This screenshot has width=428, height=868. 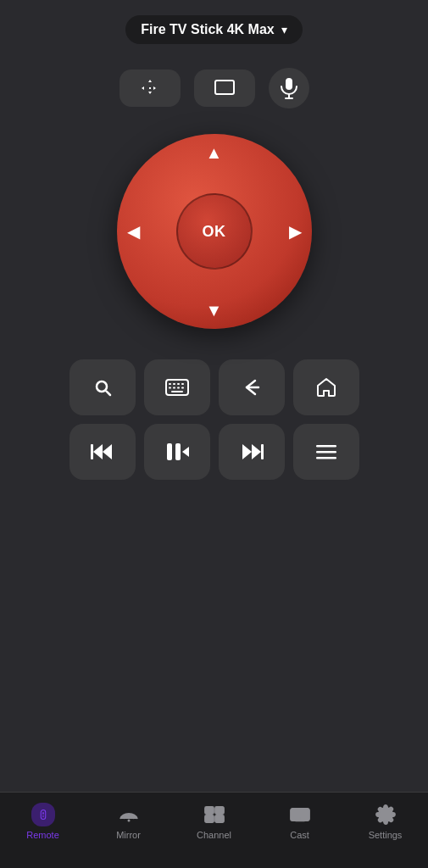 I want to click on action-buttons-grid, so click(x=214, y=420).